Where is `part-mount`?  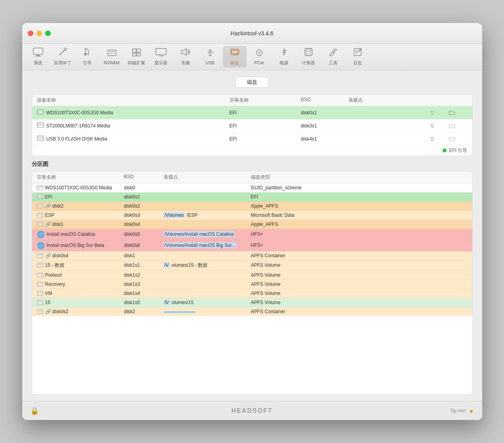
part-mount is located at coordinates (207, 312).